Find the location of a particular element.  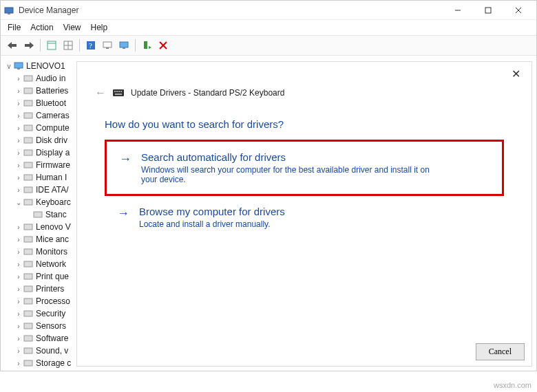

tree-item: ›Lenovo V is located at coordinates (40, 227).